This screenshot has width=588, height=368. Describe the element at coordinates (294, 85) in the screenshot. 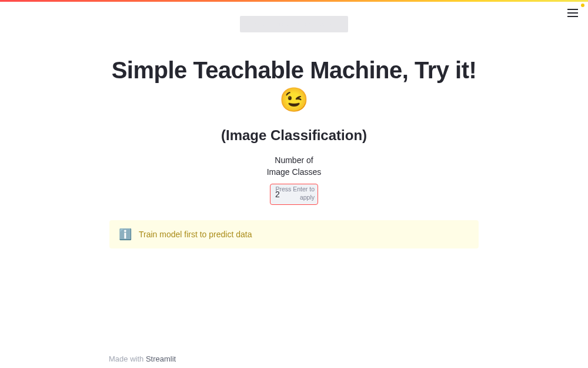

I see `page-title: Simple Teachable Machine, Try it! 😉` at that location.